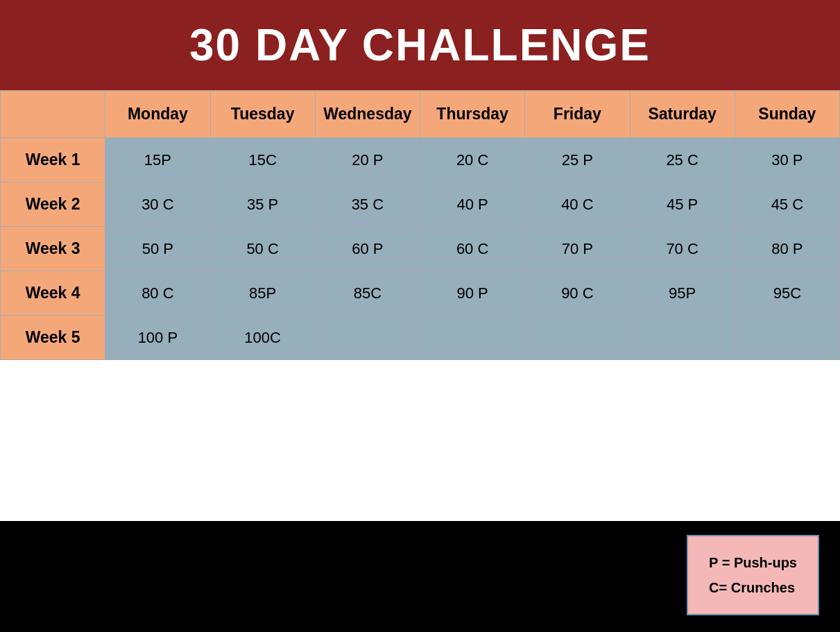 Image resolution: width=840 pixels, height=632 pixels. What do you see at coordinates (787, 293) in the screenshot?
I see `data-cell: 95C` at bounding box center [787, 293].